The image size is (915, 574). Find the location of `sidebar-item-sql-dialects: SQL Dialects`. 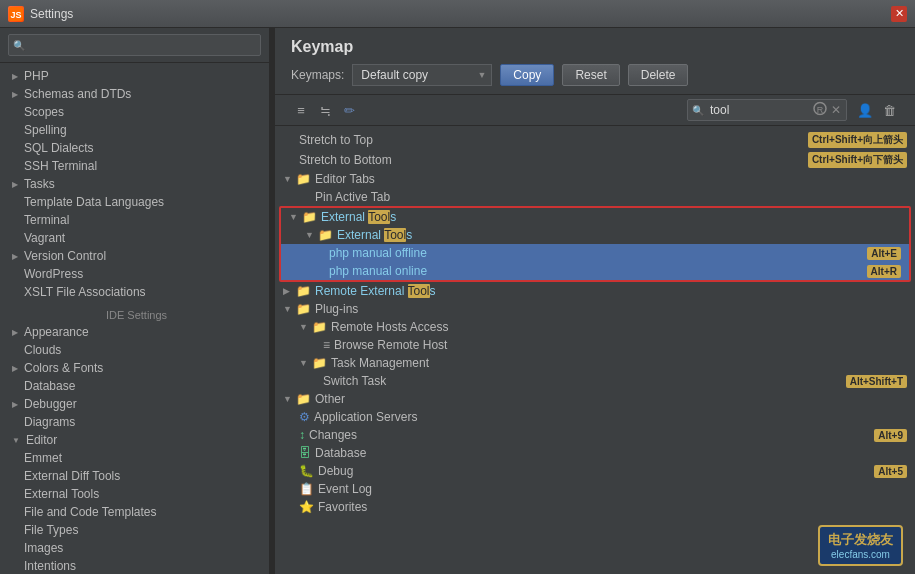

sidebar-item-sql-dialects: SQL Dialects is located at coordinates (134, 148).